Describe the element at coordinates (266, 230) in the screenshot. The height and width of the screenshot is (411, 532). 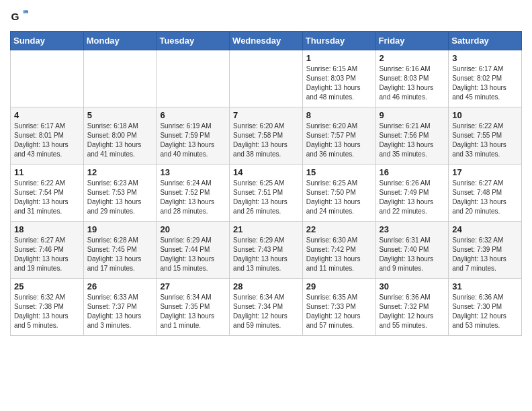
I see `day-number: 21` at that location.